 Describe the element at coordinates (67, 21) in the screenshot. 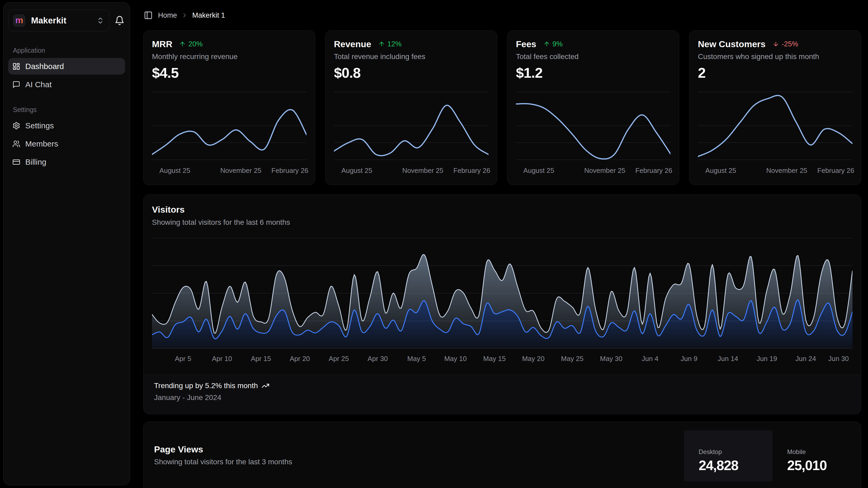

I see `workspace-row: m Makerkit` at that location.